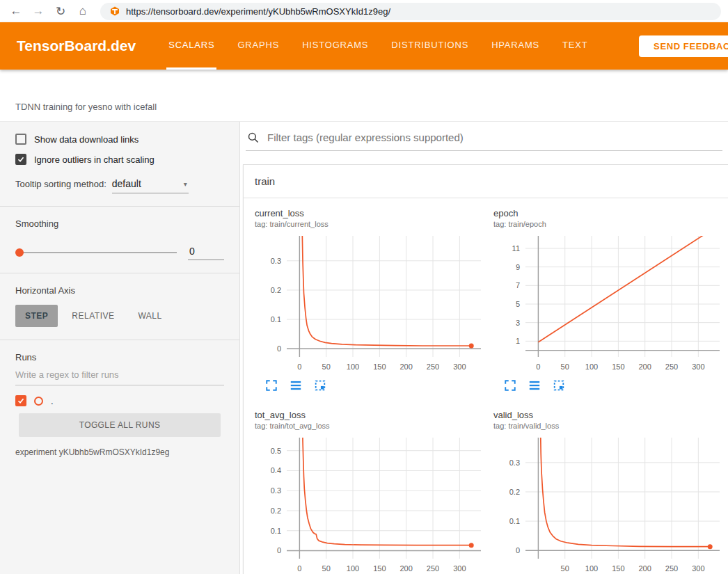 This screenshot has height=574, width=728. I want to click on axis-wall-button: WALL, so click(150, 316).